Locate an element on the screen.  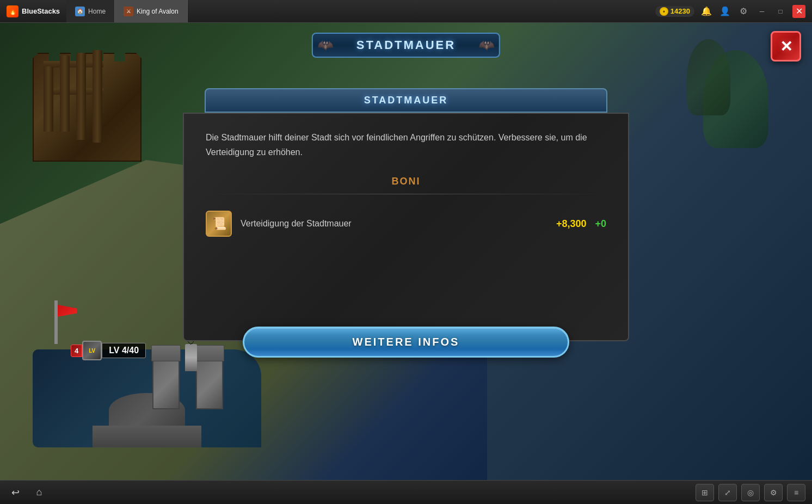
coin-icon: ● is located at coordinates (664, 11).